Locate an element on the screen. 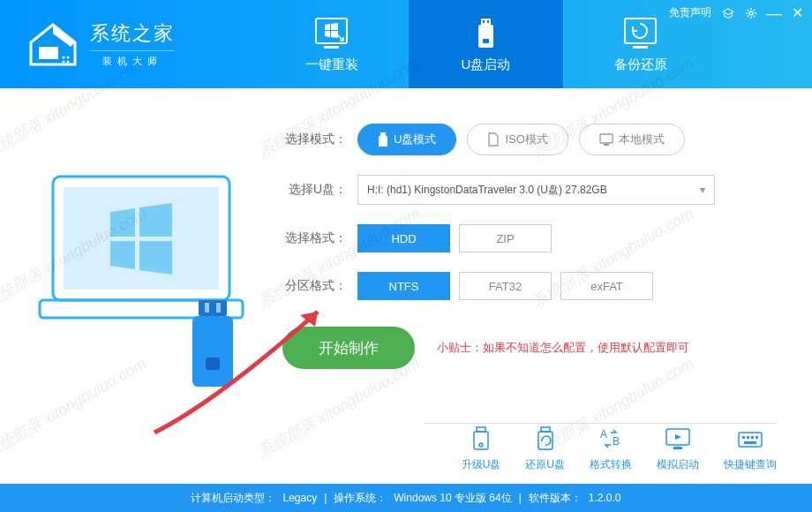 Image resolution: width=812 pixels, height=512 pixels. start-create-button: 开始制作 is located at coordinates (349, 348).